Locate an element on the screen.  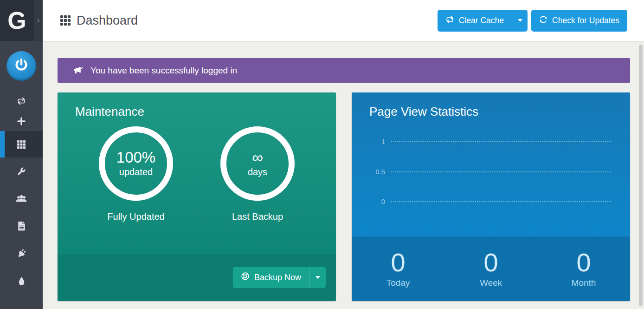
maintenance-footer: Backup Now is located at coordinates (197, 277).